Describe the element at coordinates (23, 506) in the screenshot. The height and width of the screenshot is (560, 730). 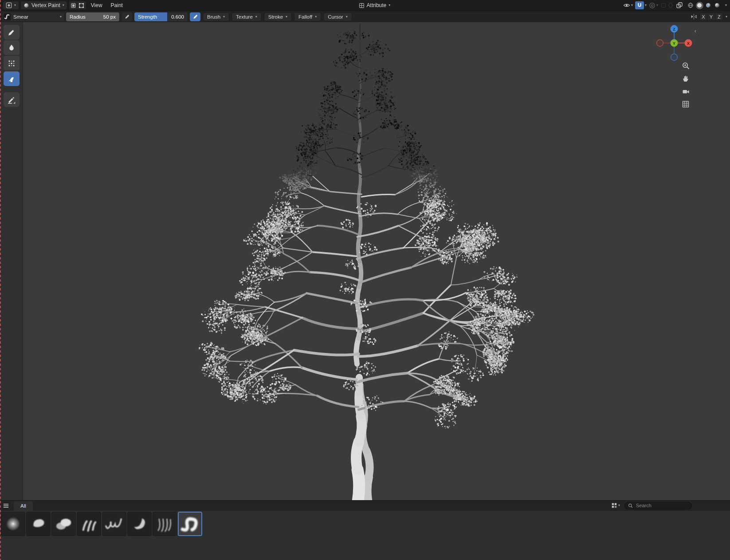
I see `tab-all: All` at that location.